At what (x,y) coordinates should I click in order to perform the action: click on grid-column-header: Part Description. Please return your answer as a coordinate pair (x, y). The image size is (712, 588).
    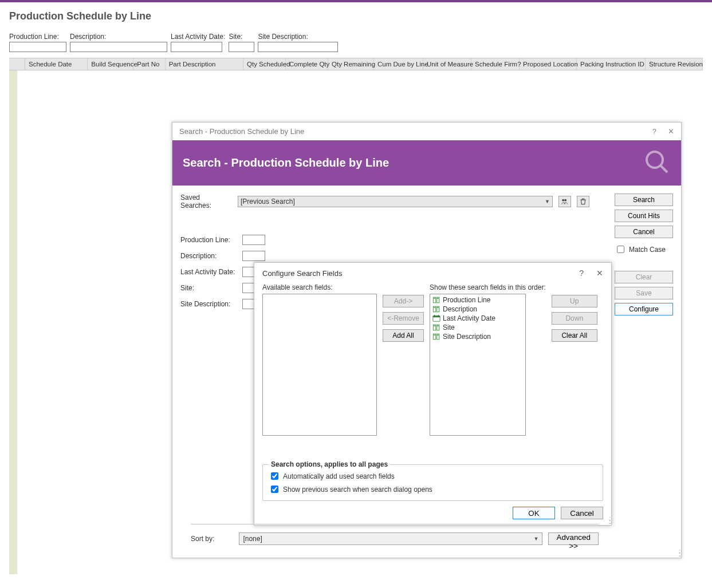
    Looking at the image, I should click on (204, 64).